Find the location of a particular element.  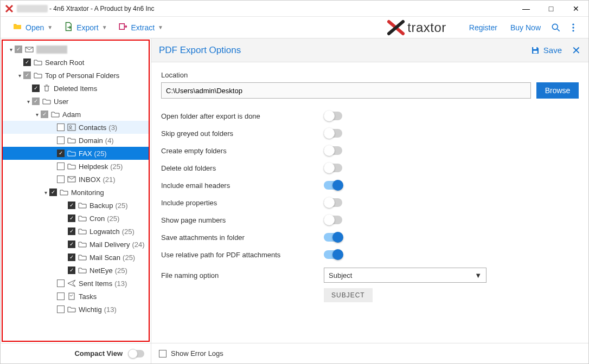

show-error-logs-checkbox is located at coordinates (163, 354).